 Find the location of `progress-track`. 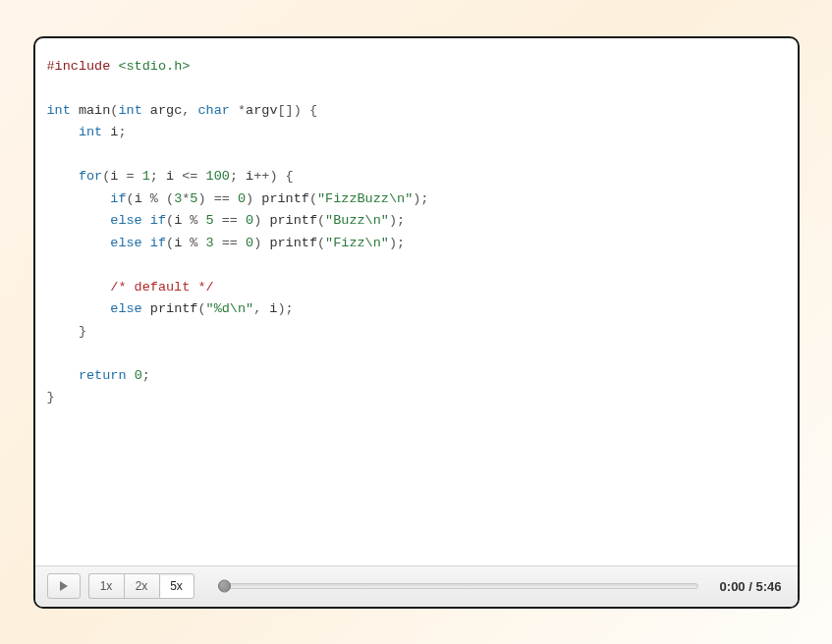

progress-track is located at coordinates (460, 586).